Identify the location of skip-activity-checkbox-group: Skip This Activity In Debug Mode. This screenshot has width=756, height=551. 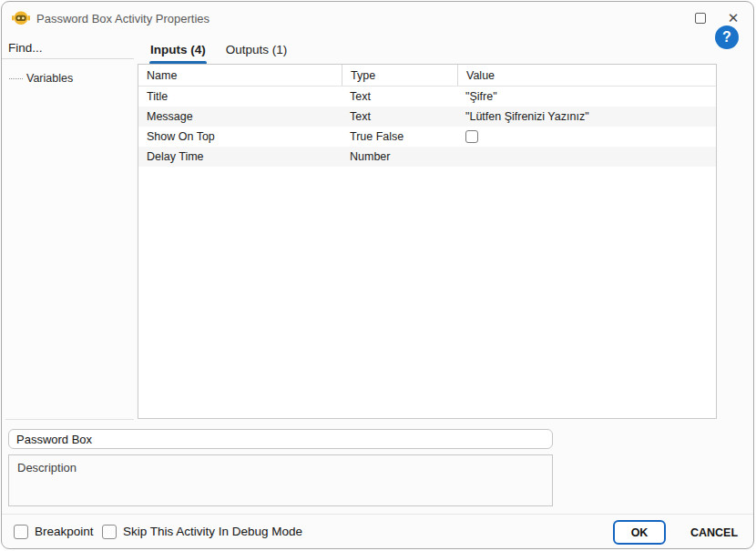
(202, 532).